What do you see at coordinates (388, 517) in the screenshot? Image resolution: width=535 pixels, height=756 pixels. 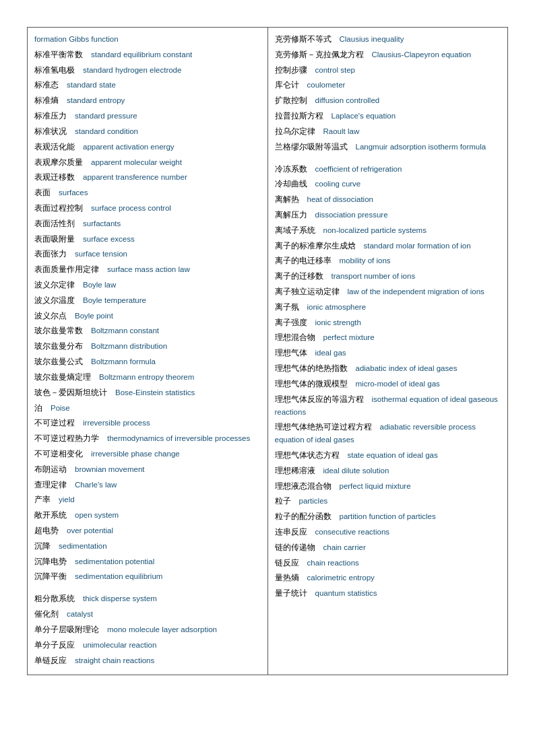 I see `list-item: 粒子的配分函数 partition function of particles` at bounding box center [388, 517].